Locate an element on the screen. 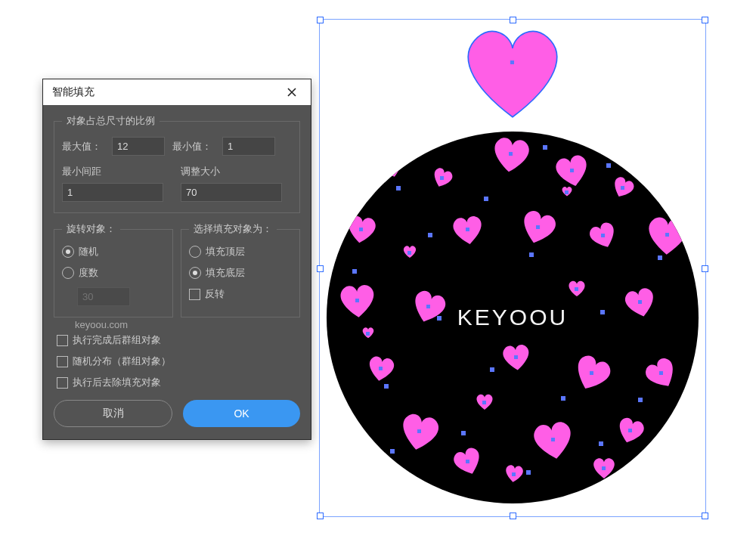 The image size is (756, 542). invert-check: 反转 is located at coordinates (240, 294).